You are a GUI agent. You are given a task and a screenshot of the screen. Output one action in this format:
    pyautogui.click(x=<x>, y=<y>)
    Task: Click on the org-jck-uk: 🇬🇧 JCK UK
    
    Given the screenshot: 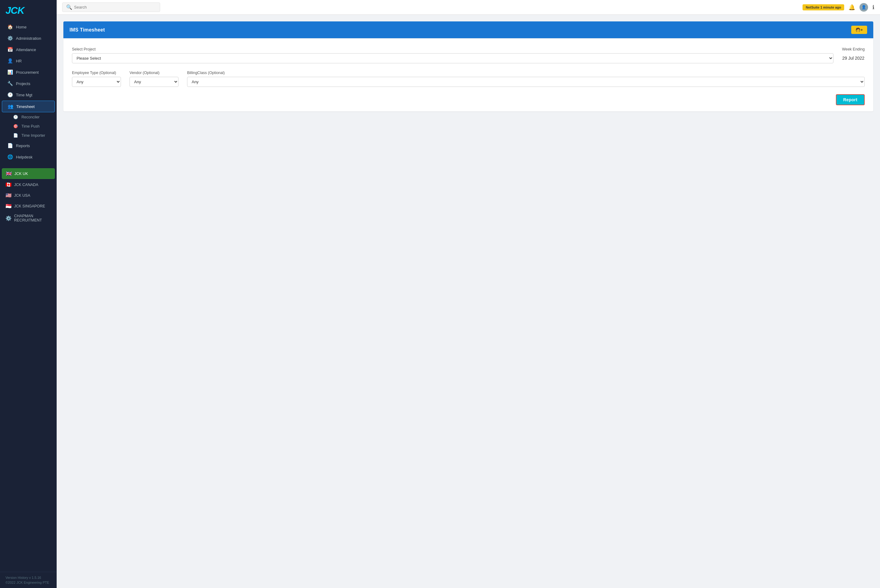 What is the action you would take?
    pyautogui.click(x=29, y=174)
    